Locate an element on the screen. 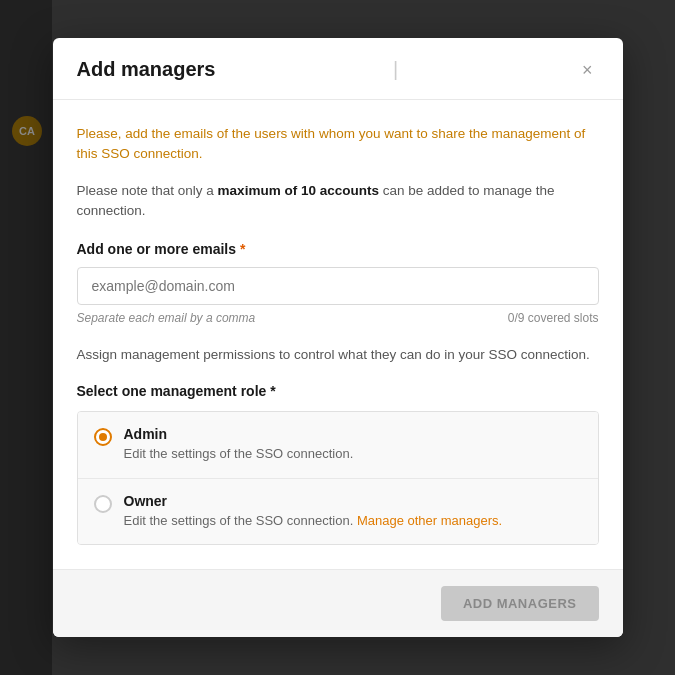 The image size is (675, 675). modal-close-button: × is located at coordinates (588, 70).